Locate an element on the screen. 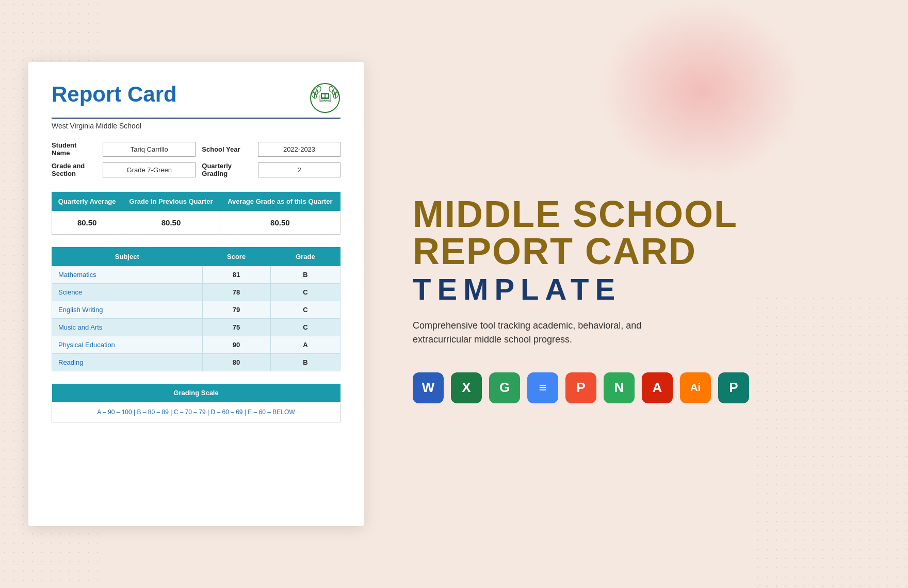  table-row: Science 78 C is located at coordinates (196, 292).